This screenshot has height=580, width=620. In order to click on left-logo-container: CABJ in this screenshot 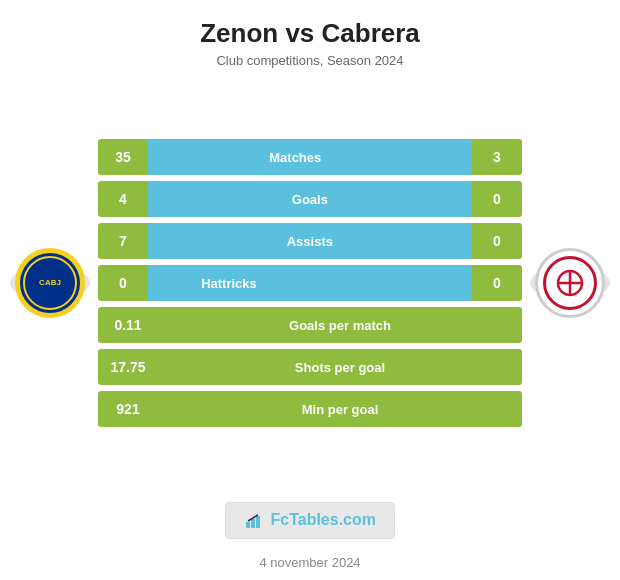, I will do `click(50, 283)`.